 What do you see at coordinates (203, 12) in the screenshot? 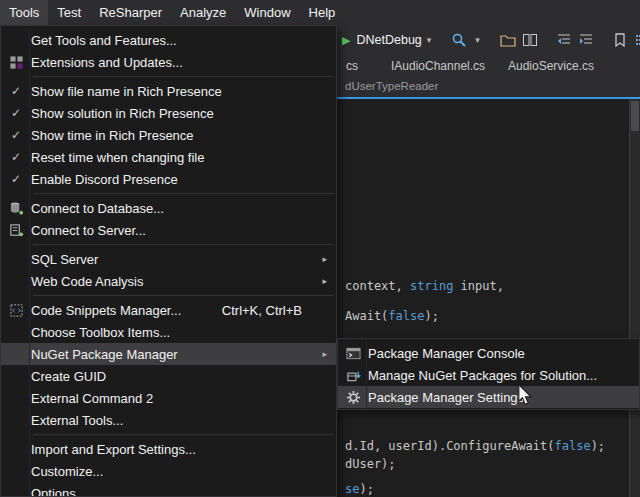
I see `menubar-item-analyze: Analyze` at bounding box center [203, 12].